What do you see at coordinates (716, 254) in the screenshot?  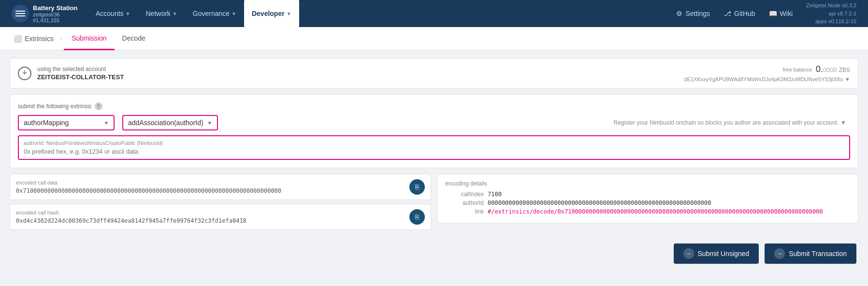 I see `submit-unsigned-button: → Submit Unsigned` at bounding box center [716, 254].